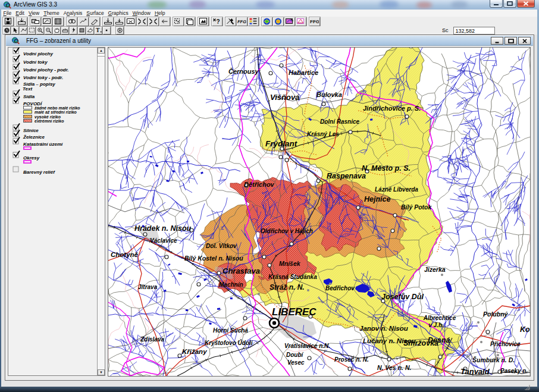 The width and height of the screenshot is (539, 392). Describe the element at coordinates (164, 240) in the screenshot. I see `svg-text: Václavice` at that location.